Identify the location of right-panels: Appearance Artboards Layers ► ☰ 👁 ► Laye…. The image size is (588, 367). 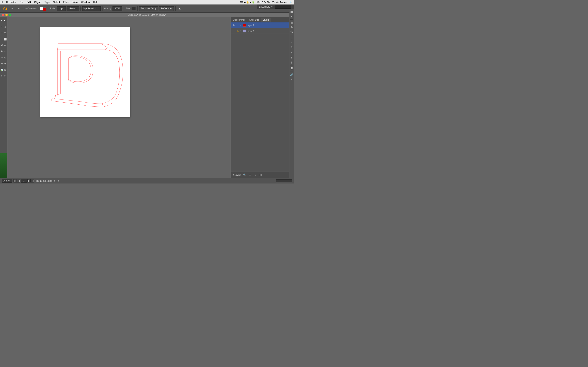
(262, 98).